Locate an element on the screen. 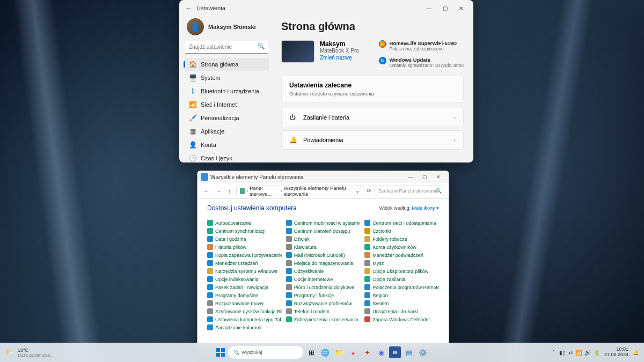  taskbar: ⛅ 18°C Duże zachmurze... 🔍 Wyszukaj ⊞ 🌐 … is located at coordinates (322, 352).